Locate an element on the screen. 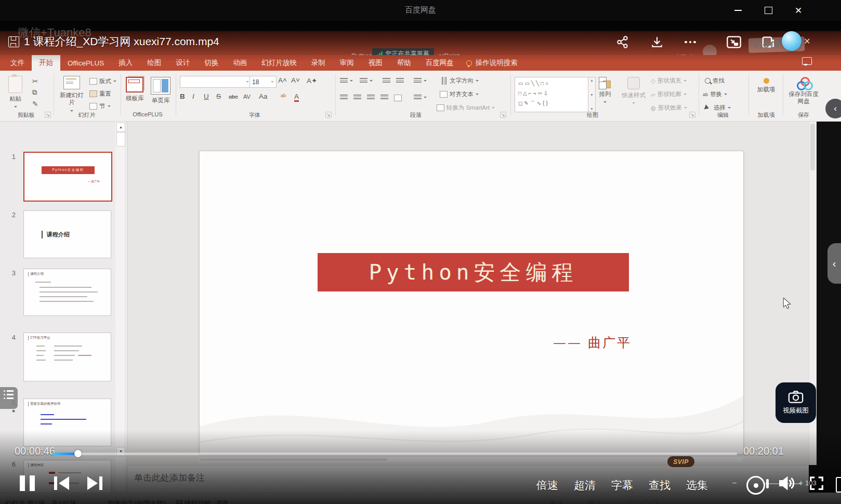  find-button: 查找 is located at coordinates (715, 81).